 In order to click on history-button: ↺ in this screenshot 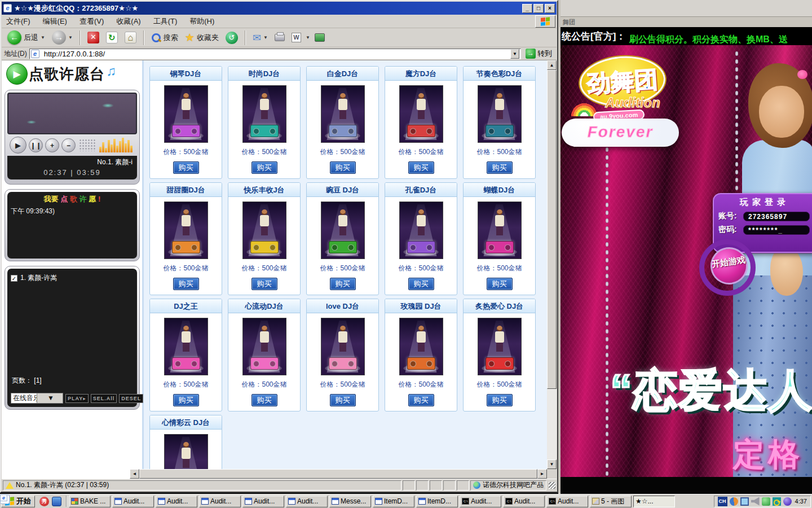, I will do `click(232, 38)`.